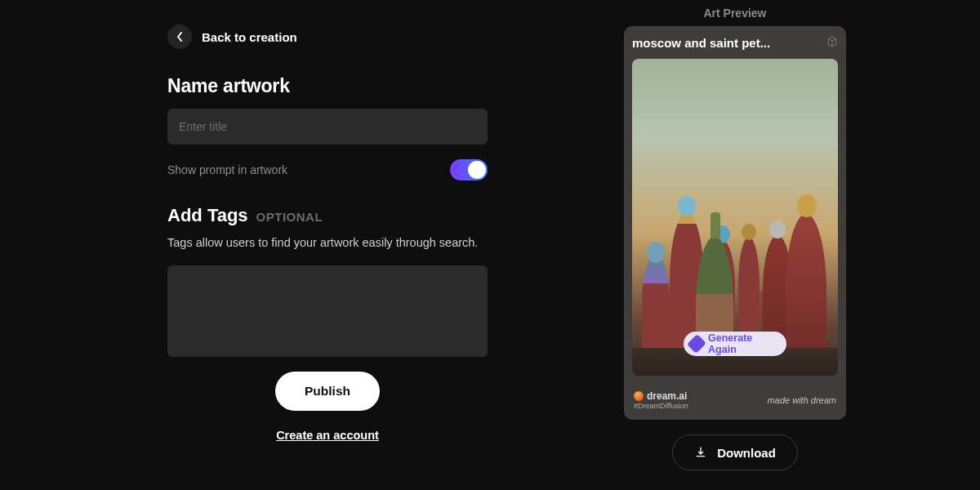  I want to click on preview-image: Generate Again, so click(735, 217).